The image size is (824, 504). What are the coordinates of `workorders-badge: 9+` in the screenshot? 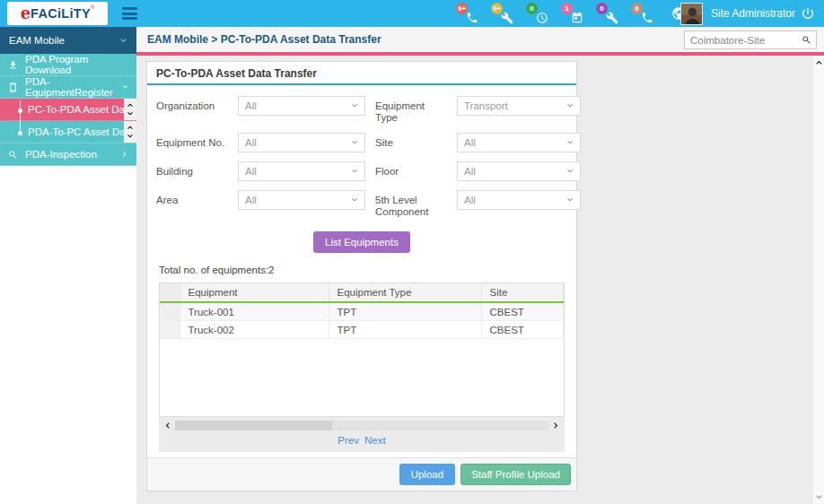 It's located at (497, 9).